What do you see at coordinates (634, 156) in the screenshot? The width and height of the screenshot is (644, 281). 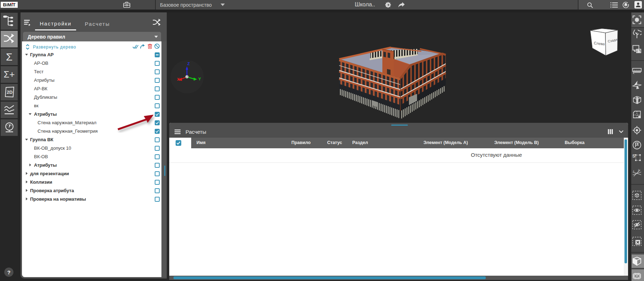 I see `svg-text: S` at bounding box center [634, 156].